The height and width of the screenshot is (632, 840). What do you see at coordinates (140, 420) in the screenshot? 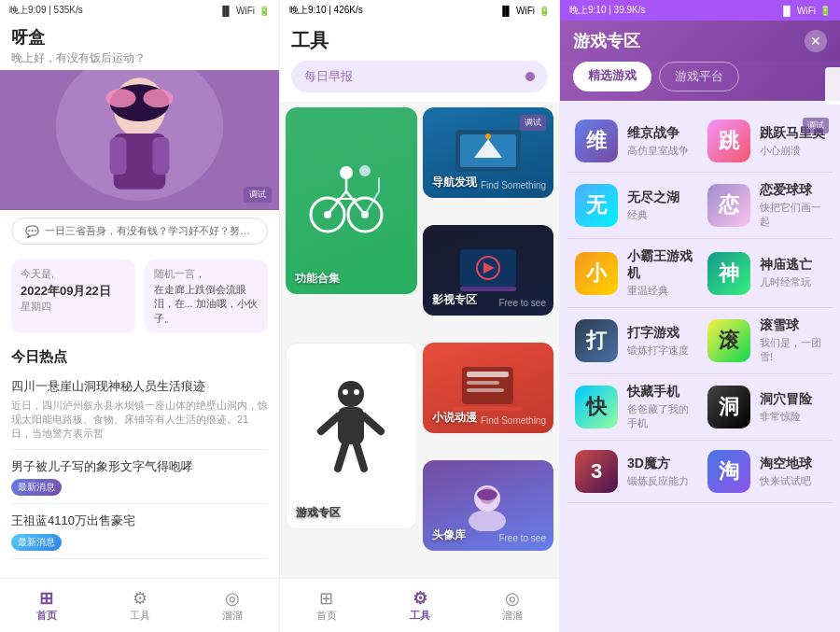
I see `news-desc-1: 近日，四川泸州叙永县水坝镇一座山体的绝壁山洞内，惊现太阳能电路板、食物、床铺等有…` at bounding box center [140, 420].